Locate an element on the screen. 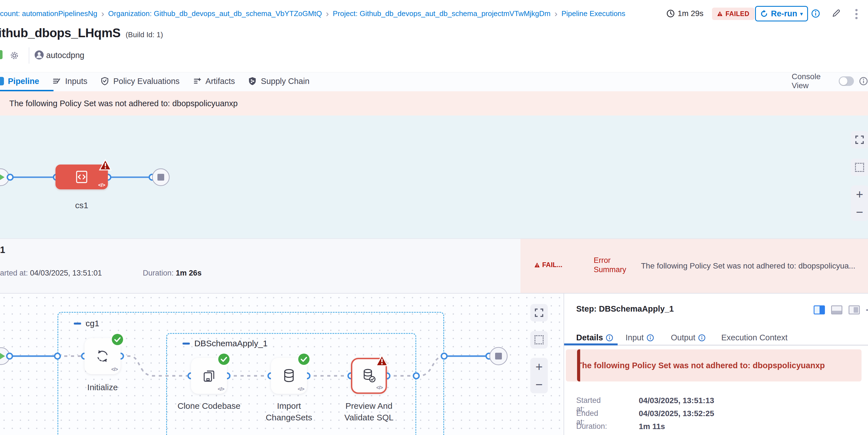  console-view-label: Console View is located at coordinates (813, 81).